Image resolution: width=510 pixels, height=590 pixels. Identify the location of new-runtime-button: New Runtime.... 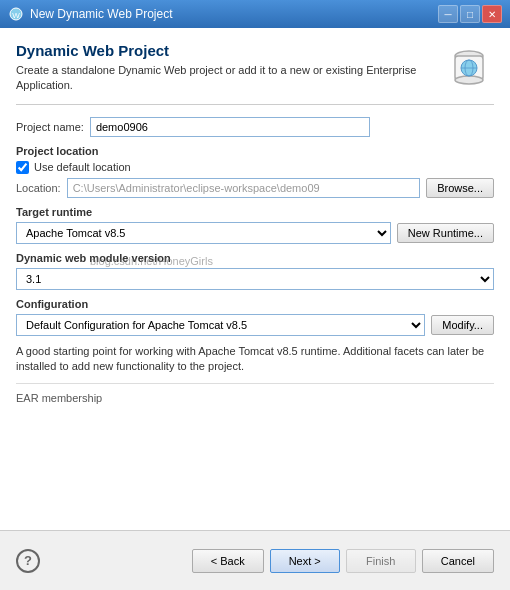
(446, 233).